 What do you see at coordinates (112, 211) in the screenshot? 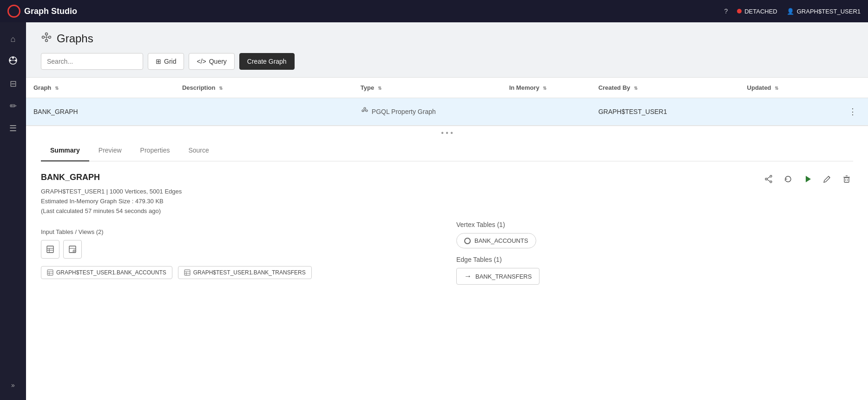
I see `summary-meta-line3: (Last calculated 57 minutes 54 seconds a…` at bounding box center [112, 211].